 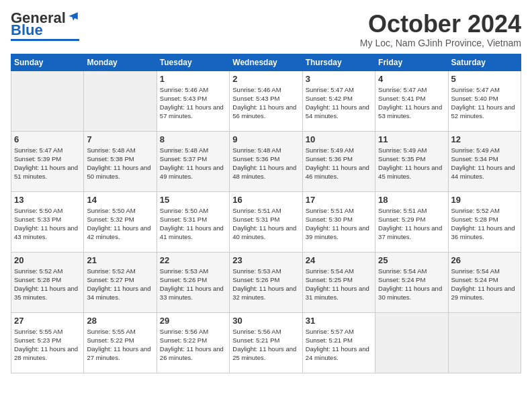 I want to click on day-number: 21, so click(x=120, y=261).